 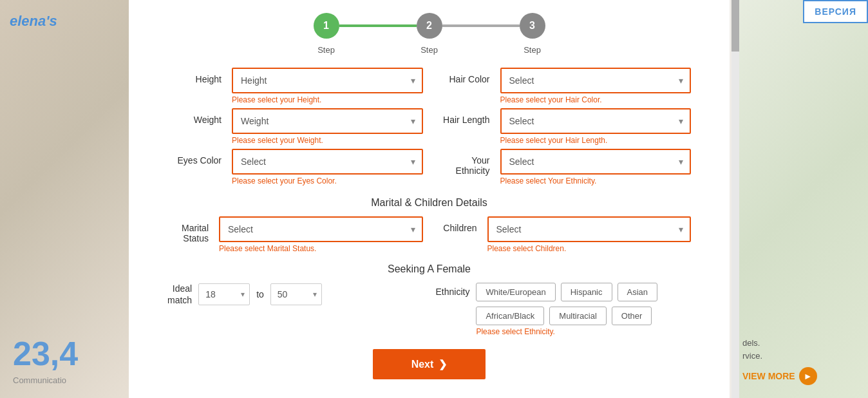 I want to click on chip-african-black: African/Black, so click(x=510, y=316).